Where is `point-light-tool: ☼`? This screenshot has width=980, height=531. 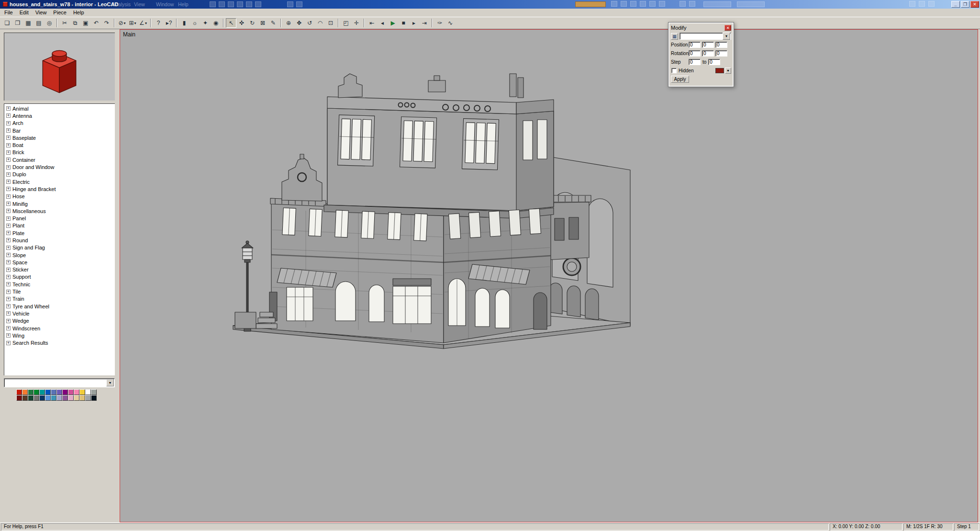
point-light-tool: ☼ is located at coordinates (195, 23).